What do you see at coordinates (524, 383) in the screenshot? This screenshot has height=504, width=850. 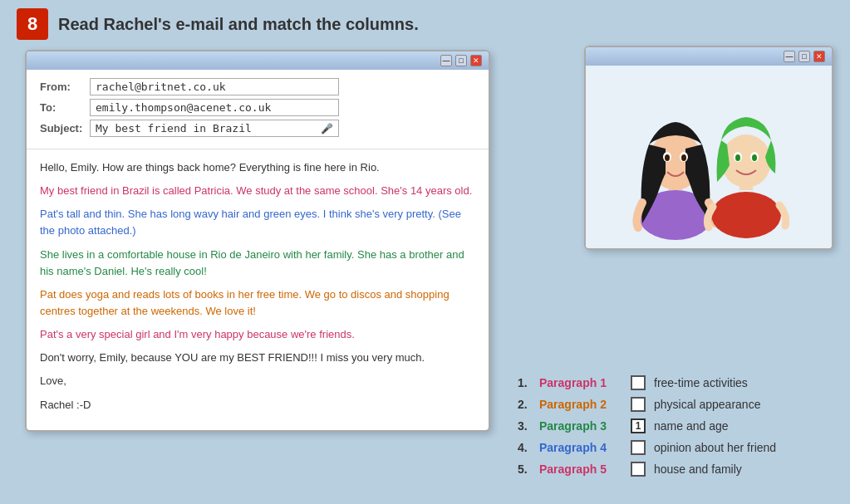 I see `match-number-1: 1.` at bounding box center [524, 383].